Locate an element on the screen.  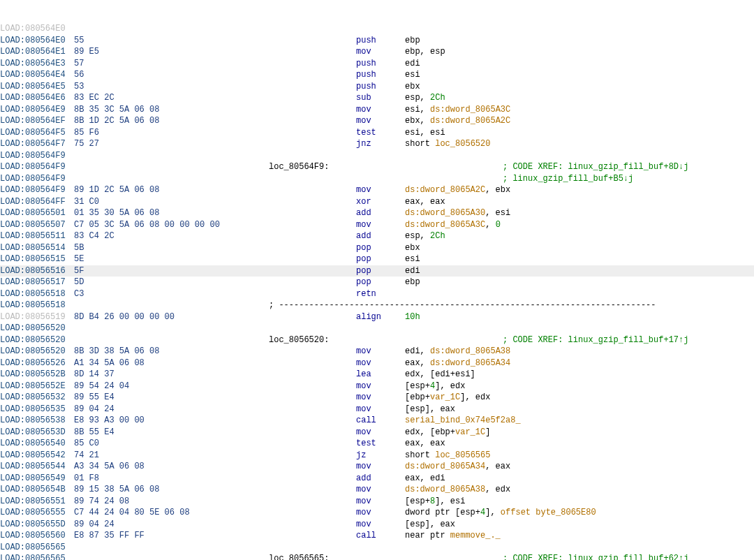
disasm-line: LOAD:080565155Epopesi is located at coordinates (377, 260).